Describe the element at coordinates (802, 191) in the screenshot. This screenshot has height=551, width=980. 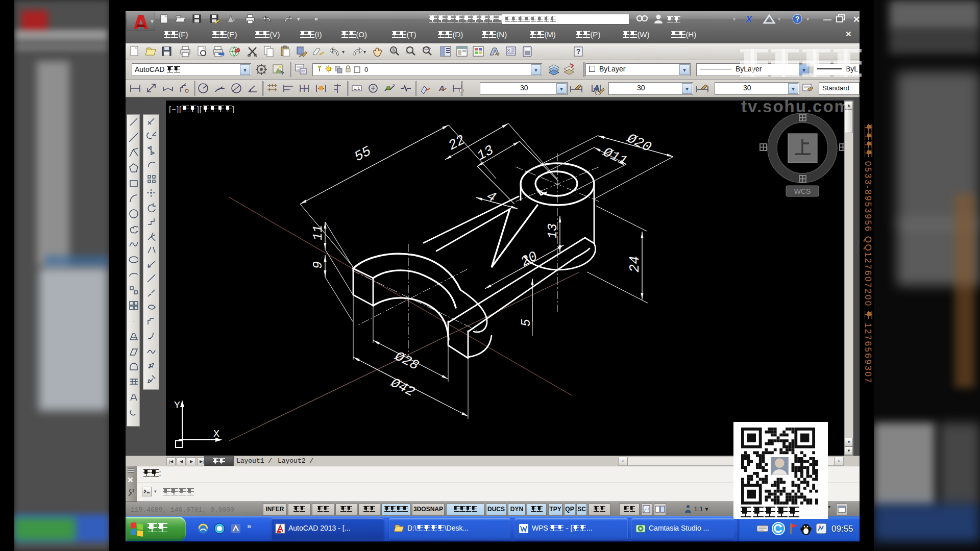
I see `svg-text: WCS` at that location.